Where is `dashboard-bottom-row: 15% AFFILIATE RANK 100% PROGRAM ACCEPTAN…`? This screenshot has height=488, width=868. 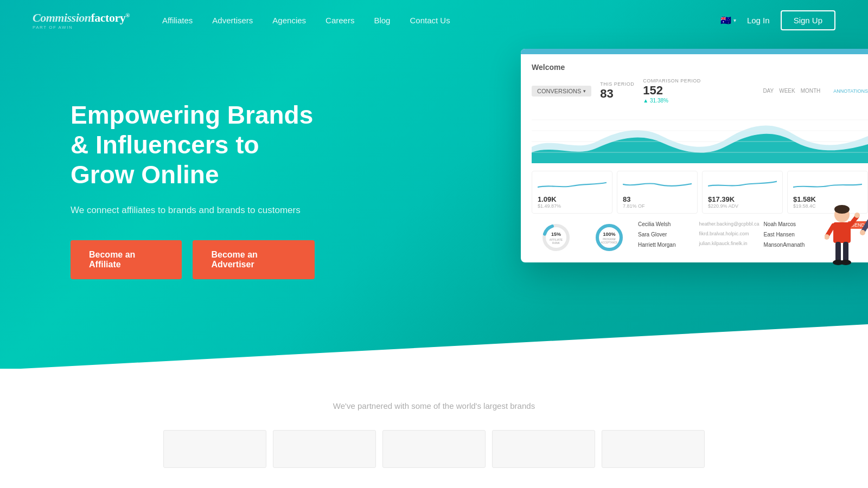
dashboard-bottom-row: 15% AFFILIATE RANK 100% PROGRAM ACCEPTAN… is located at coordinates (700, 237).